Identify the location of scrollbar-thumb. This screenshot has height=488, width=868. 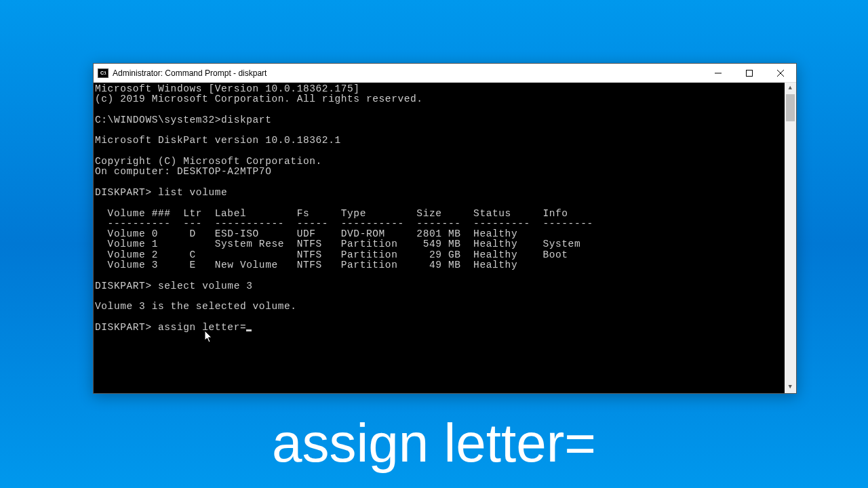
(791, 108).